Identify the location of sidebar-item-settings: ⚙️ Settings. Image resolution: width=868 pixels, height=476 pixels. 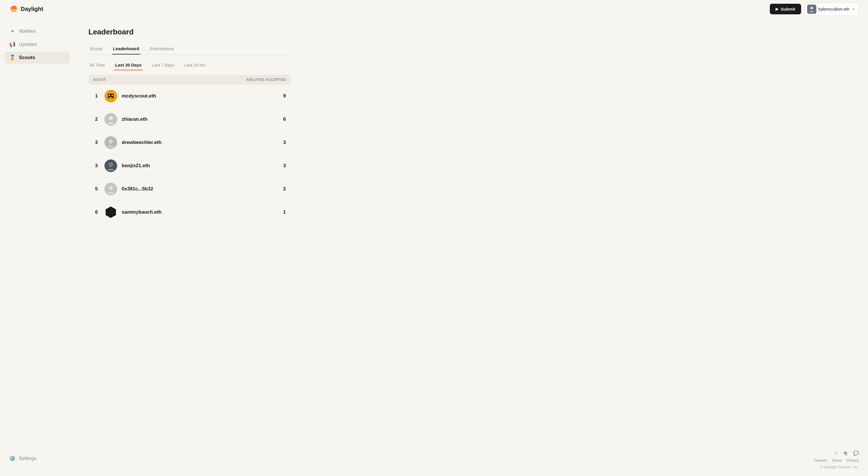
(37, 458).